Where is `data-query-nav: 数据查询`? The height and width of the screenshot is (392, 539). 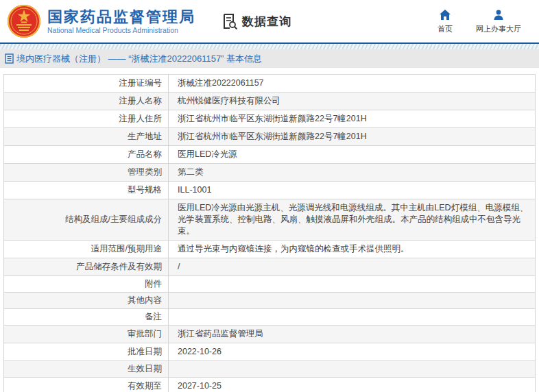 data-query-nav: 数据查询 is located at coordinates (256, 21).